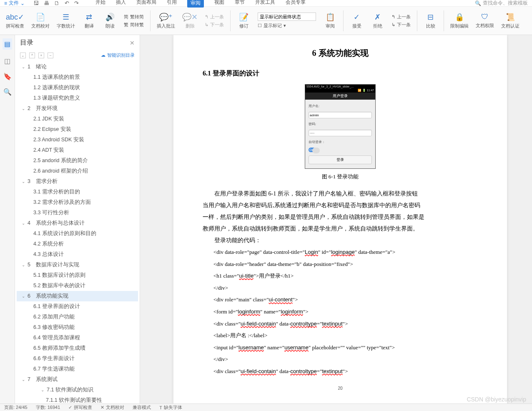  What do you see at coordinates (78, 369) in the screenshot?
I see `toc-item: 6.7 学生选课功能` at bounding box center [78, 369].